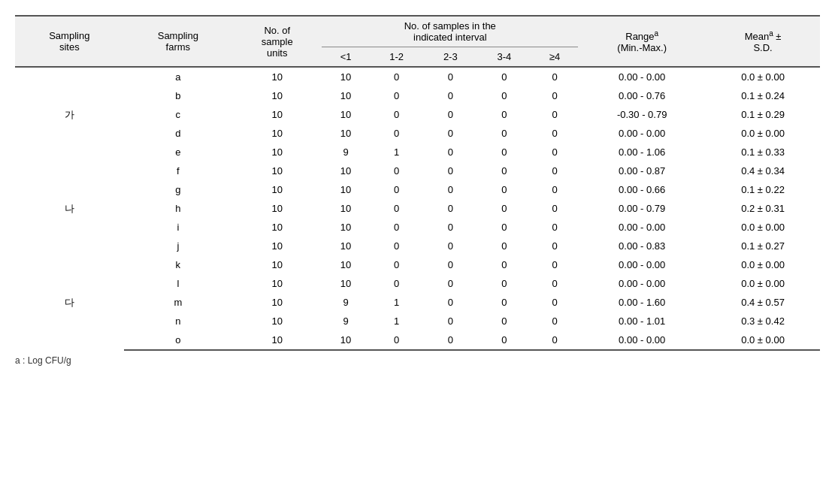 Image resolution: width=835 pixels, height=504 pixels. What do you see at coordinates (179, 227) in the screenshot?
I see `farm-cell: i` at bounding box center [179, 227].